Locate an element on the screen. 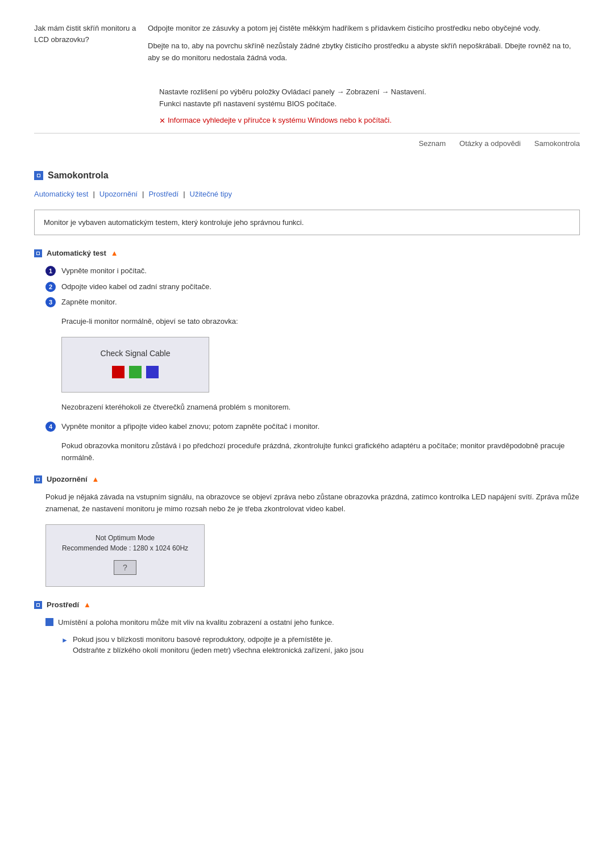 The image size is (614, 868). not-optimum-box: Not Optimum Mode Recommended Mode : 1280… is located at coordinates (125, 556).